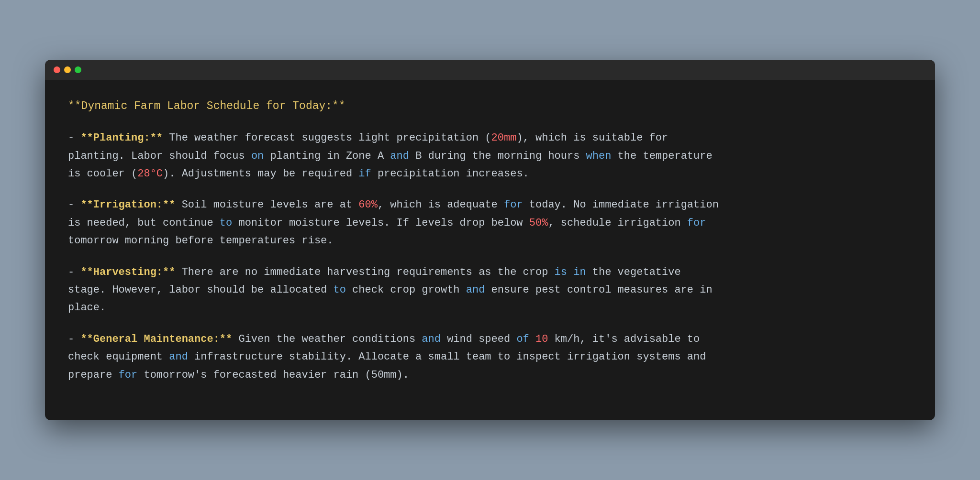 The height and width of the screenshot is (480, 980). What do you see at coordinates (257, 156) in the screenshot?
I see `kw-on: on` at bounding box center [257, 156].